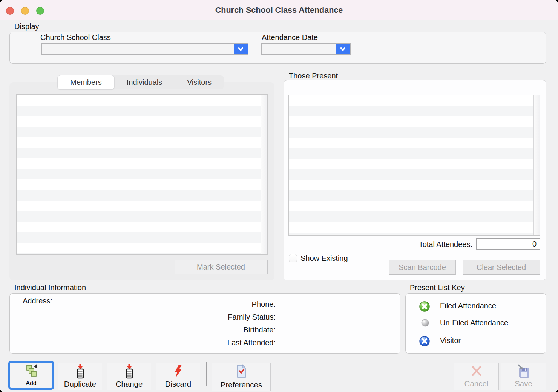 This screenshot has height=392, width=558. I want to click on save-button-label: Save, so click(523, 384).